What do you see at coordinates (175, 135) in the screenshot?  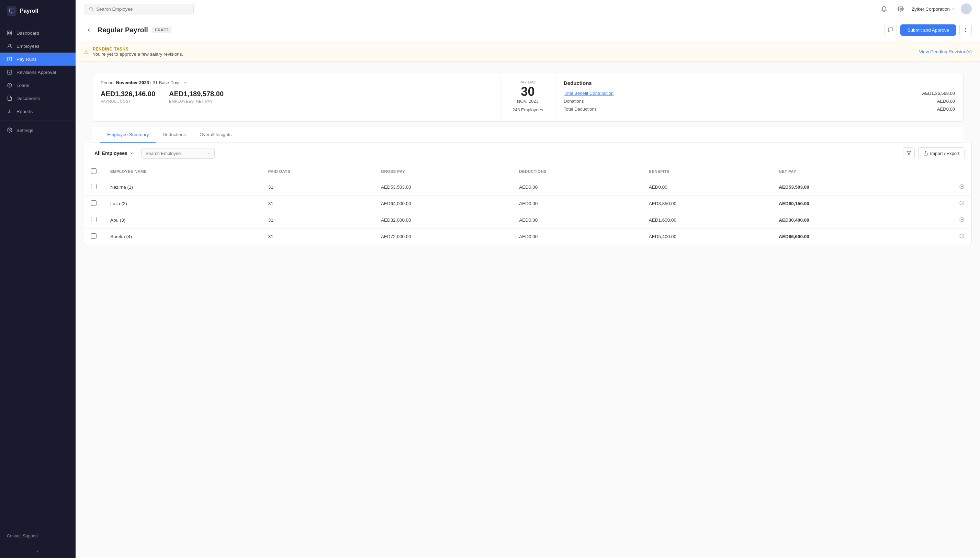 I see `tab-deductions: Deductions` at bounding box center [175, 135].